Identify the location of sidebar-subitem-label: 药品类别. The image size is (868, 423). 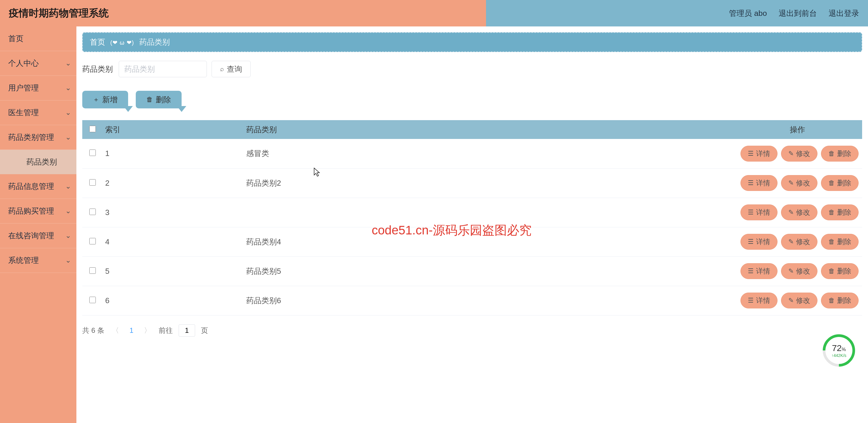
(42, 162).